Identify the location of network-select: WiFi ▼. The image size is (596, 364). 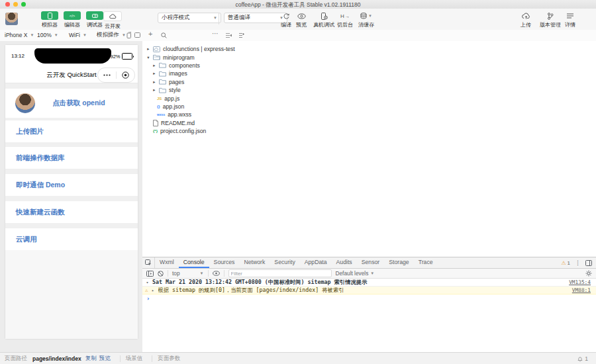
(78, 35).